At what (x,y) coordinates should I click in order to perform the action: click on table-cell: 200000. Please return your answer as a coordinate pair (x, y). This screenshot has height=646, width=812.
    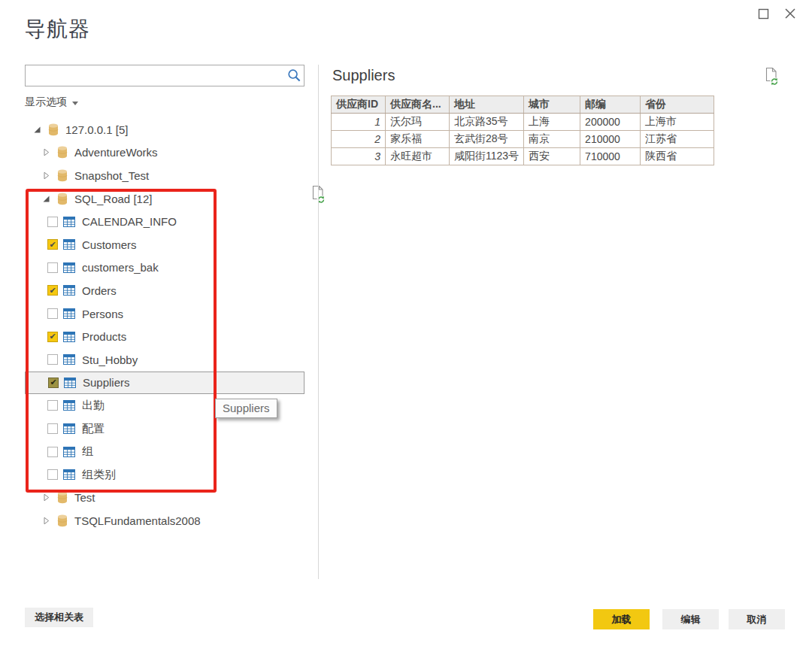
    Looking at the image, I should click on (611, 122).